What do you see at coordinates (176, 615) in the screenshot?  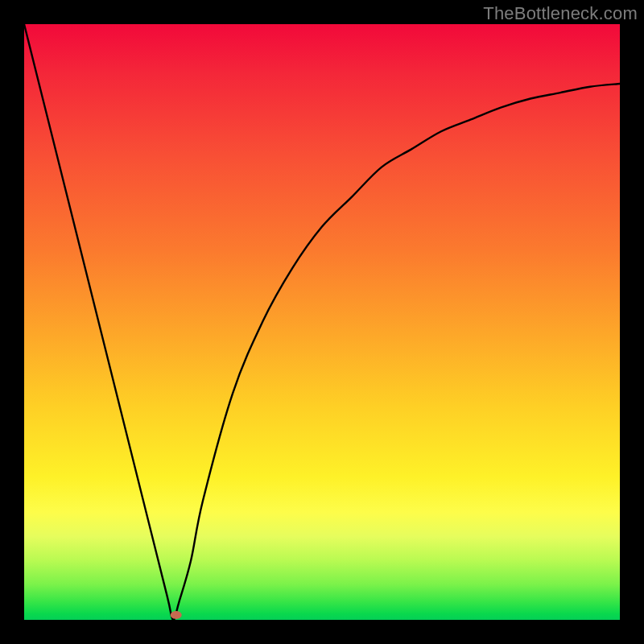 I see `minimum-marker` at bounding box center [176, 615].